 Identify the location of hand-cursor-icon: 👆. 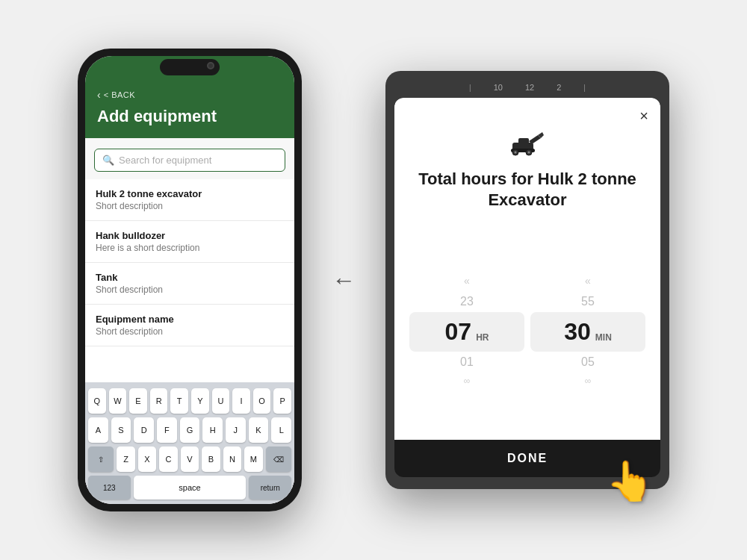
(630, 481).